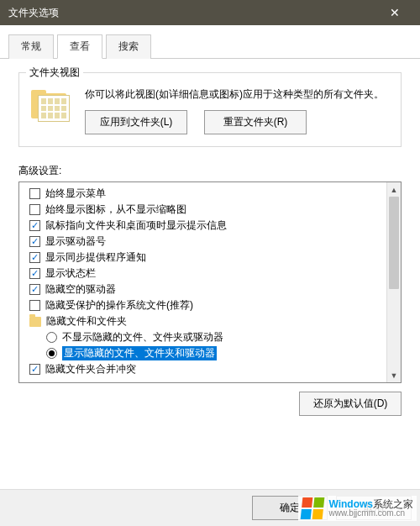  Describe the element at coordinates (119, 306) in the screenshot. I see `list-item-label: 隐藏受保护的操作系统文件(推荐)` at that location.